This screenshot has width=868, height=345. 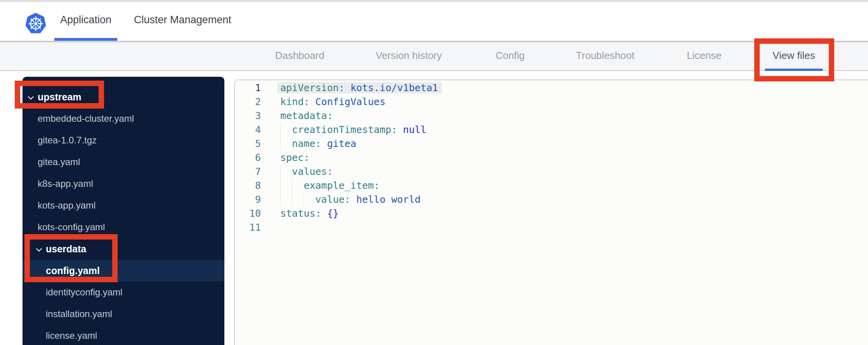 What do you see at coordinates (248, 102) in the screenshot?
I see `line-number: 2` at bounding box center [248, 102].